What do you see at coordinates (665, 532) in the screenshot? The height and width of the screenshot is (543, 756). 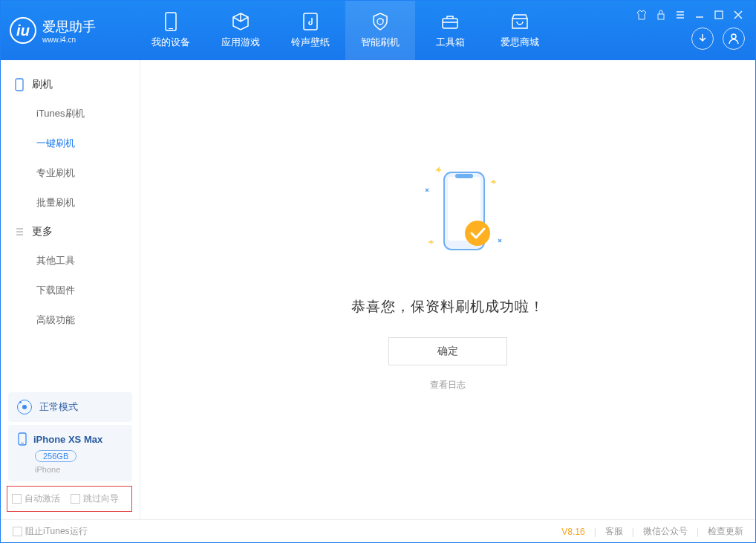 I see `footer-link-wechat: 微信公众号` at bounding box center [665, 532].